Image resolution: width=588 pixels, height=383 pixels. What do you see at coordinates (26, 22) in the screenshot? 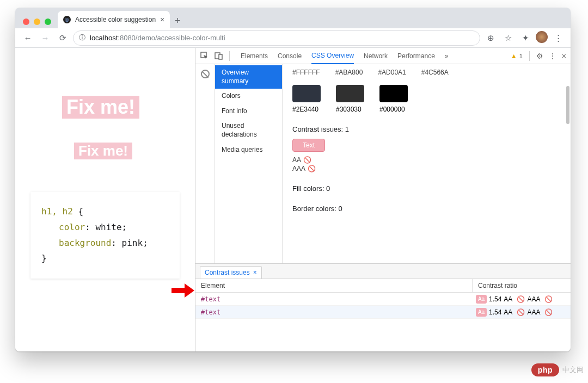
I see `close-window-icon` at bounding box center [26, 22].